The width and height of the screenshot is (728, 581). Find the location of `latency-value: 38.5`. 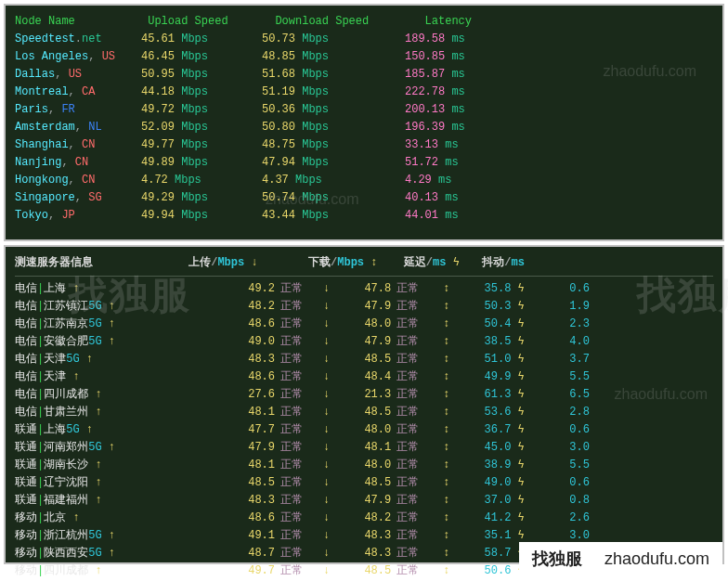

latency-value: 38.5 is located at coordinates (480, 342).